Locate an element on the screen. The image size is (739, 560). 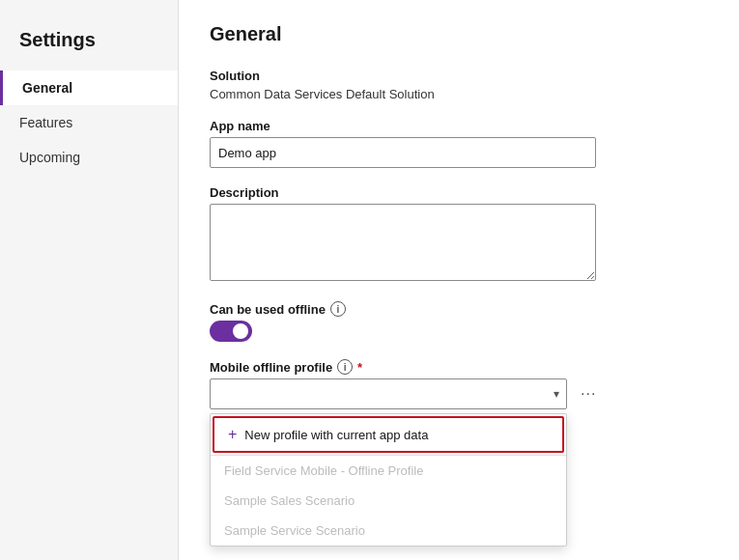
app-name-input is located at coordinates (403, 153).